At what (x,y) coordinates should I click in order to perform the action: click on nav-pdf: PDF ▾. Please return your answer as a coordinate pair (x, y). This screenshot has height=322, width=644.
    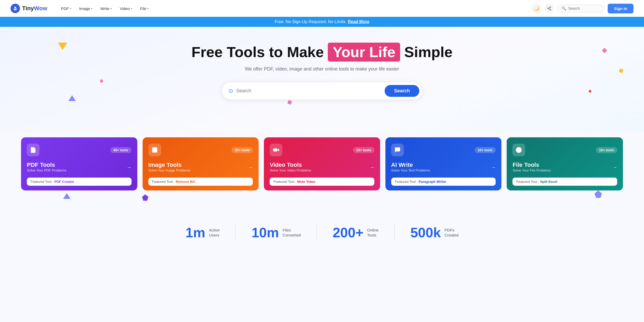
    Looking at the image, I should click on (66, 8).